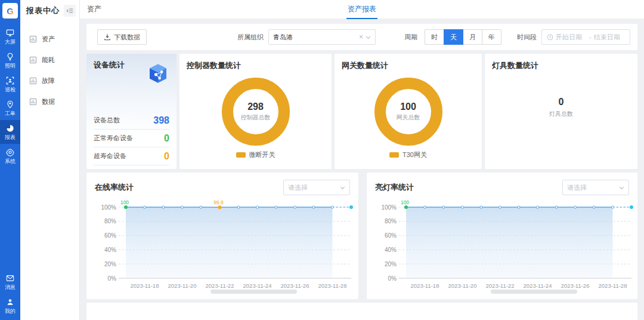 This screenshot has width=644, height=320. What do you see at coordinates (10, 152) in the screenshot?
I see `gear-icon` at bounding box center [10, 152].